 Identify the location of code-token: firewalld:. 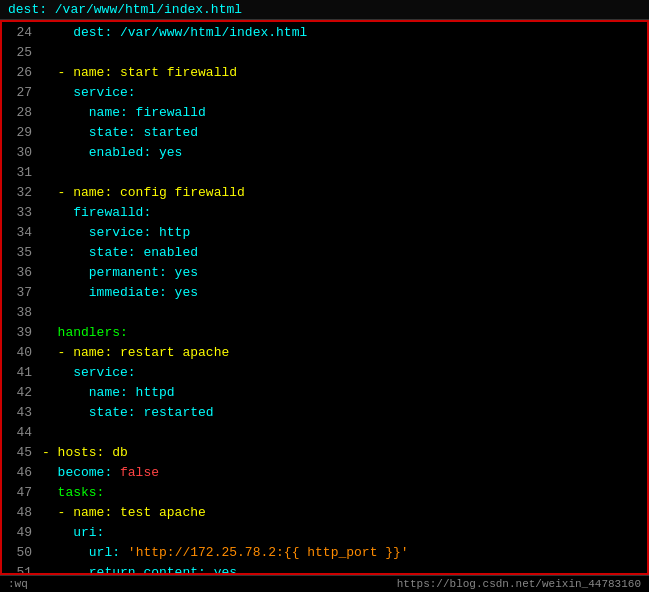
(96, 212).